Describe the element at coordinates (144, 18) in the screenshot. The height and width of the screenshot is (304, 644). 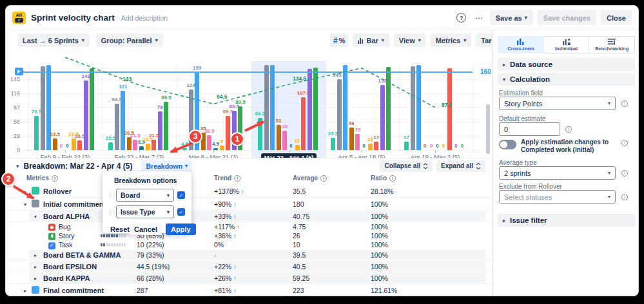
I see `add-description-link: Add description` at that location.